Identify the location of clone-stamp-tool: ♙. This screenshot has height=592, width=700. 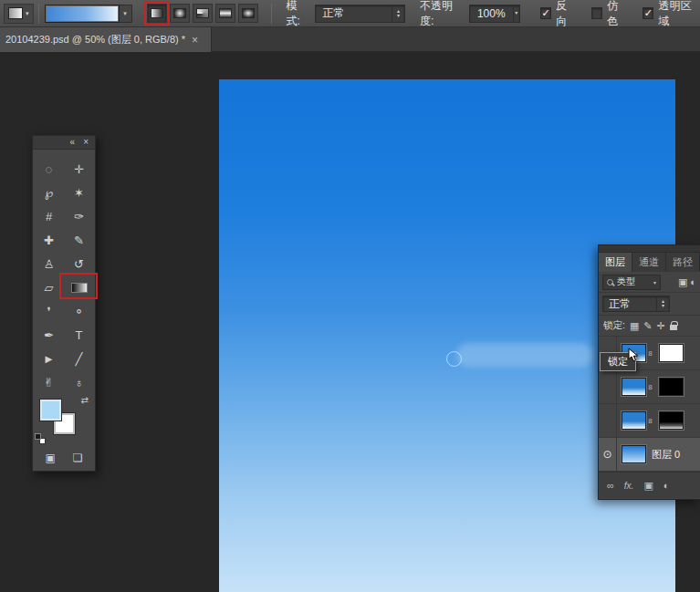
(49, 264).